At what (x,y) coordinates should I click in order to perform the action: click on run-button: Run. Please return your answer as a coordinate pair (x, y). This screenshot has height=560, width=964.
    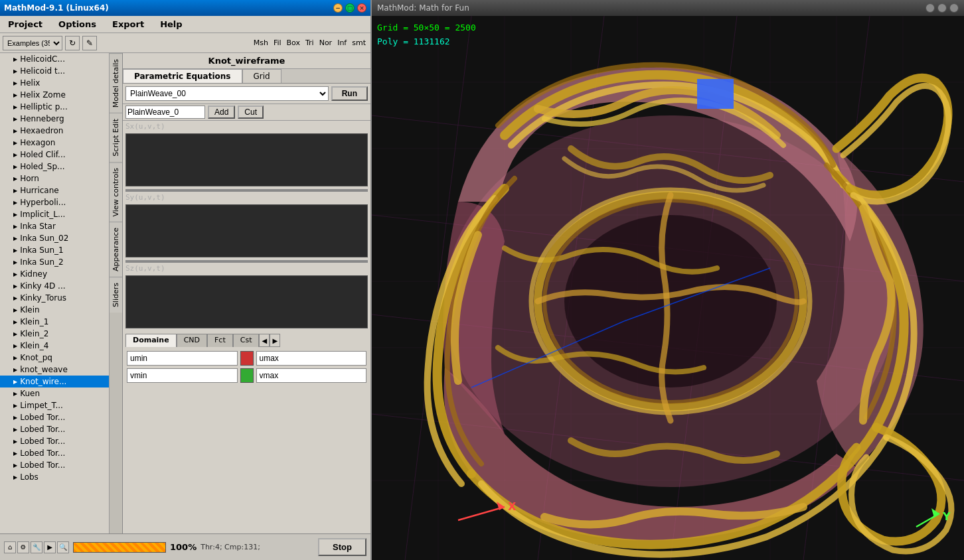
    Looking at the image, I should click on (349, 94).